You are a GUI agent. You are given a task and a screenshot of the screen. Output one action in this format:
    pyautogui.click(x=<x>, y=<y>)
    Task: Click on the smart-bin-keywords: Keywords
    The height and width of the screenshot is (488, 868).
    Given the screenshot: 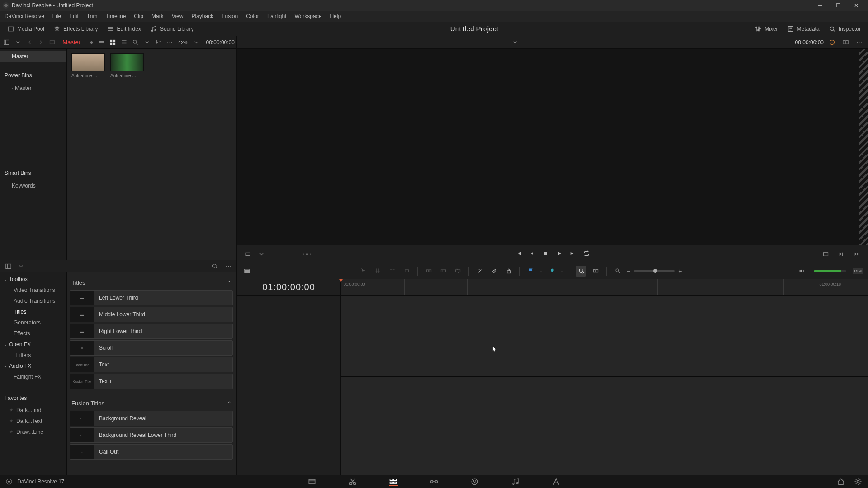 What is the action you would take?
    pyautogui.click(x=33, y=186)
    